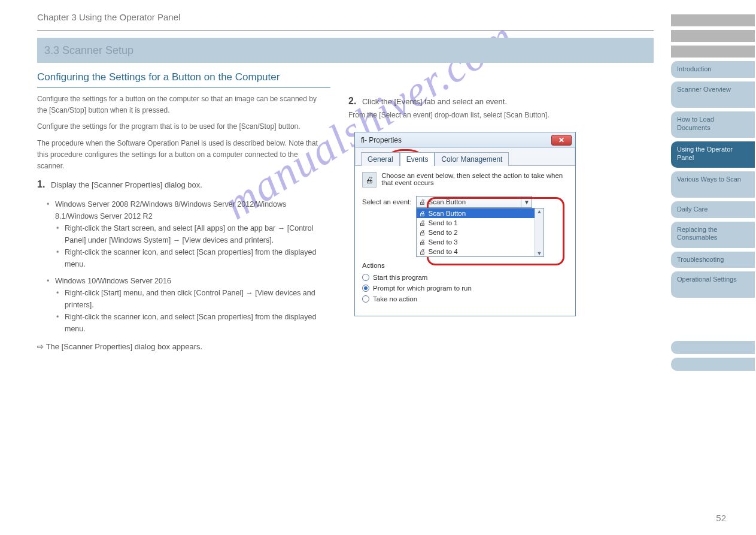  What do you see at coordinates (480, 242) in the screenshot?
I see `combo-item-sendto3: 🖨 Send to 3` at bounding box center [480, 242].